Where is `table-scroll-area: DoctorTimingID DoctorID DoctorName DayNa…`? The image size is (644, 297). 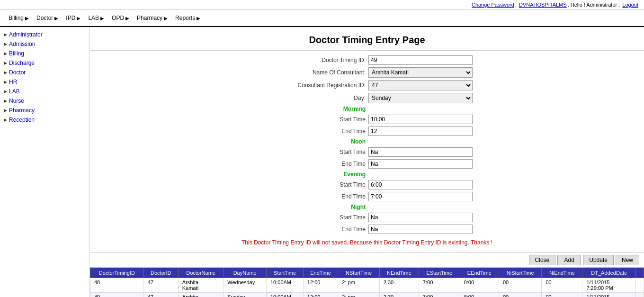 table-scroll-area: DoctorTimingID DoctorID DoctorName DayNa… is located at coordinates (367, 282).